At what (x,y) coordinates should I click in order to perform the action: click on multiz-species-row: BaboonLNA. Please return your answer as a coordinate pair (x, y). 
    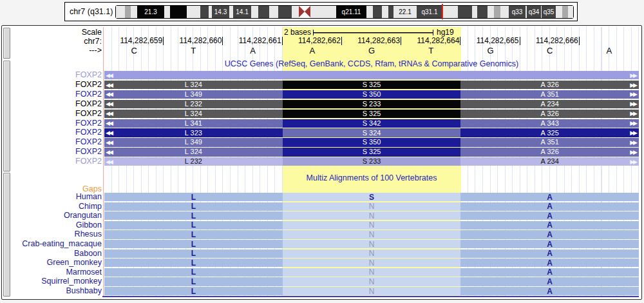
    Looking at the image, I should click on (321, 254).